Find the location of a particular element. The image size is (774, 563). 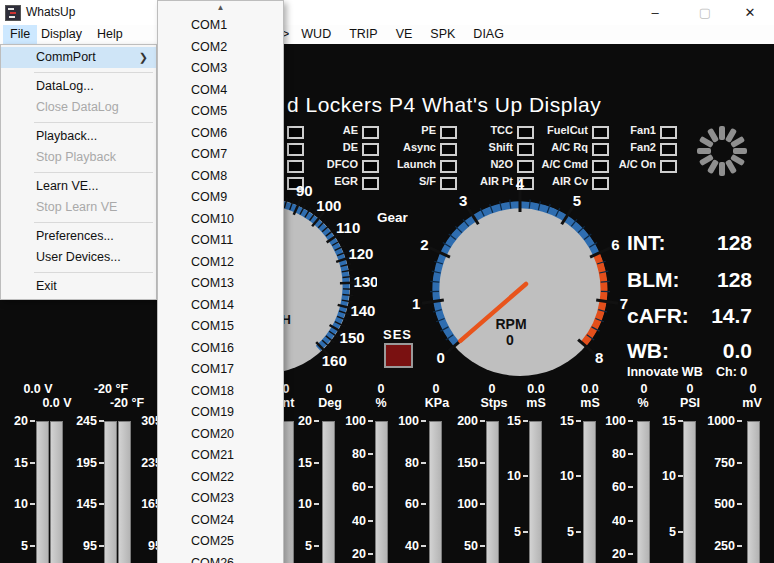

com-menu-item-com20: COM20 is located at coordinates (220, 435).